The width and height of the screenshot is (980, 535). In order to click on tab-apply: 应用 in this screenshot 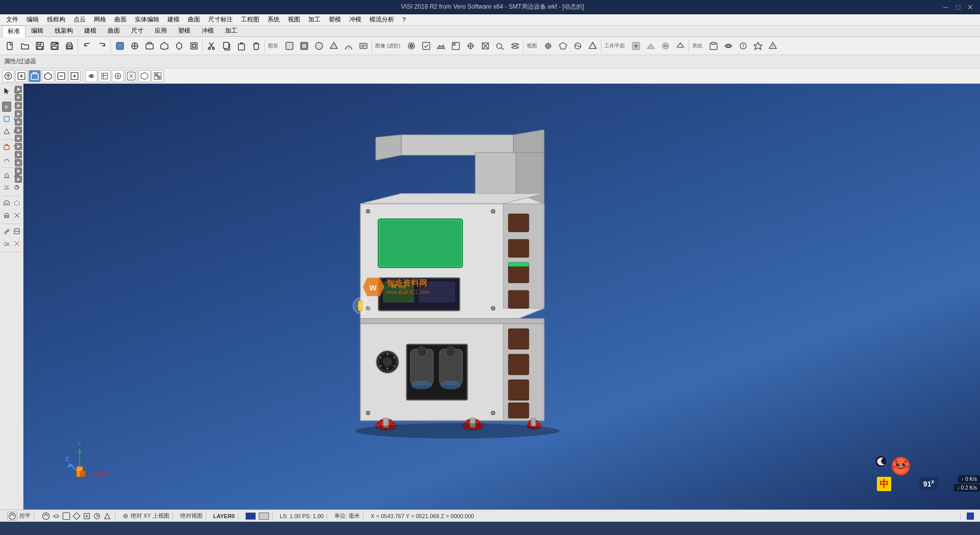, I will do `click(161, 31)`.